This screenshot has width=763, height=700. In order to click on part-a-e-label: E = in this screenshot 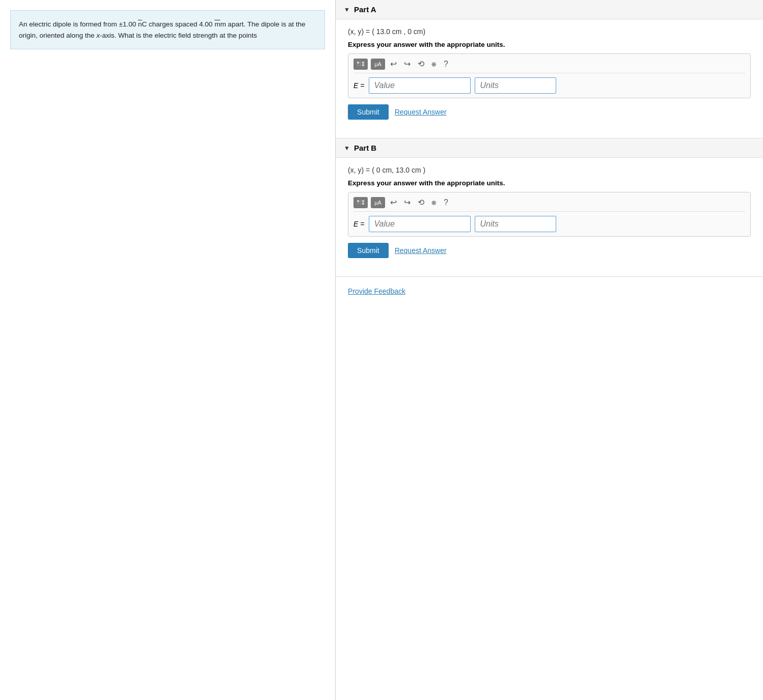, I will do `click(359, 86)`.